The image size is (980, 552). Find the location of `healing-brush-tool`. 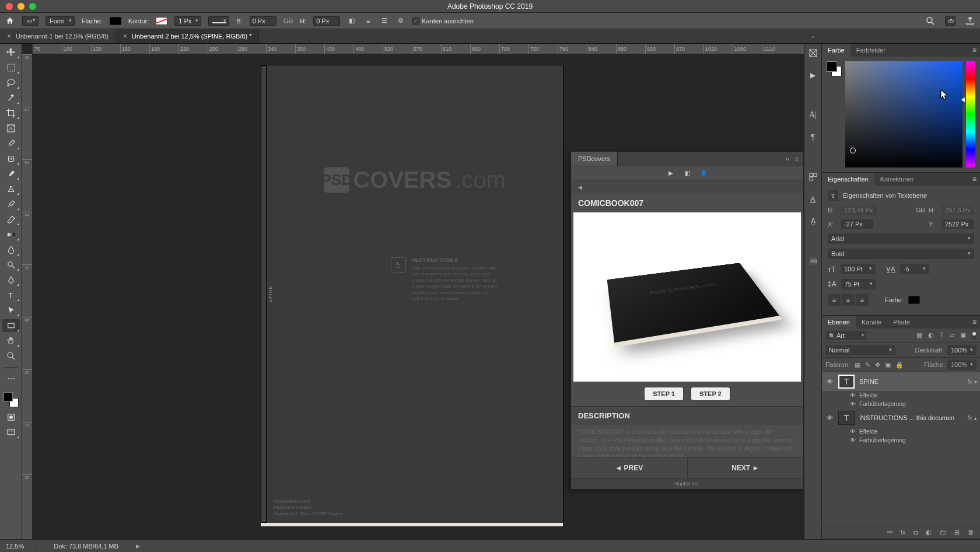

healing-brush-tool is located at coordinates (11, 159).